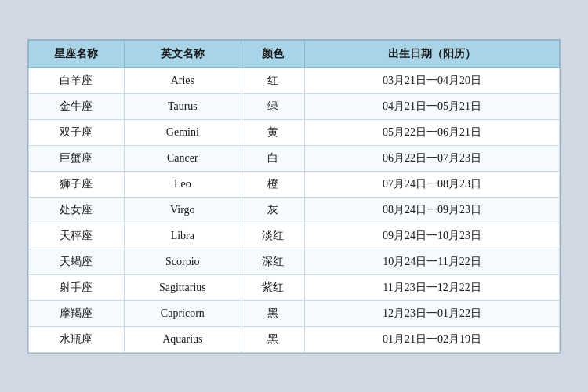 The height and width of the screenshot is (392, 588). What do you see at coordinates (77, 262) in the screenshot?
I see `cell-chinese: 天蝎座` at bounding box center [77, 262].